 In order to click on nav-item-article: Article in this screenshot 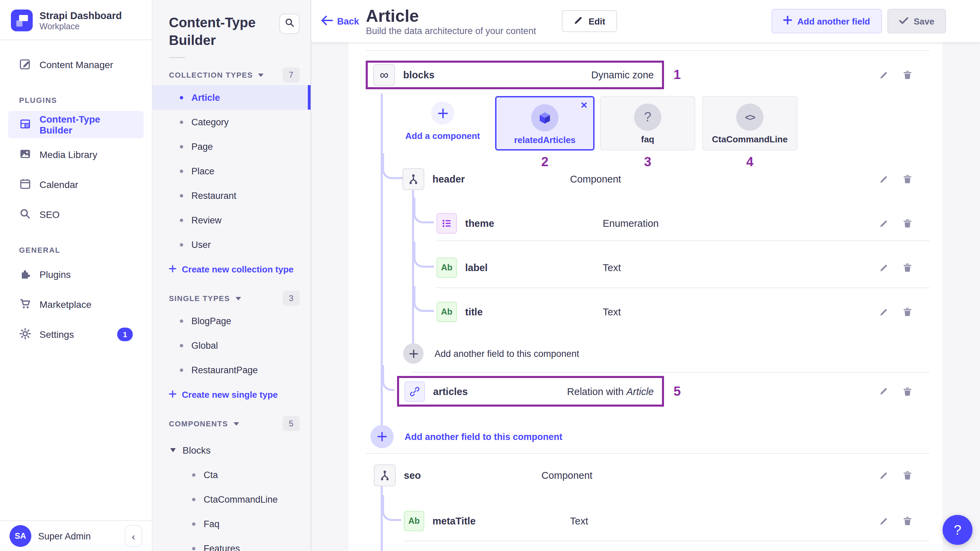, I will do `click(231, 97)`.